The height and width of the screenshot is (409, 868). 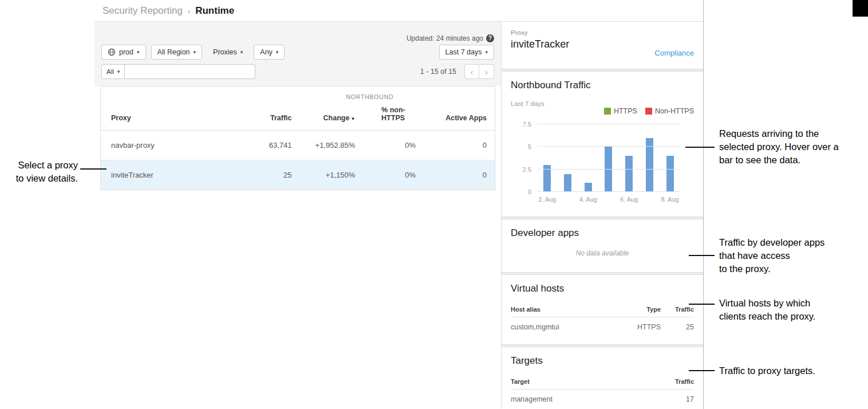 I want to click on cell-proxy-name: inviteTracker, so click(x=173, y=175).